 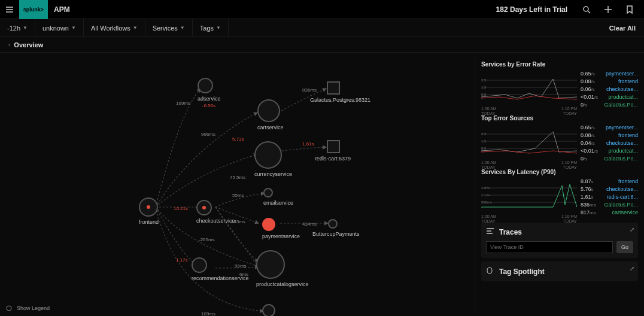 I want to click on edge-label: 5.73s, so click(x=238, y=139).